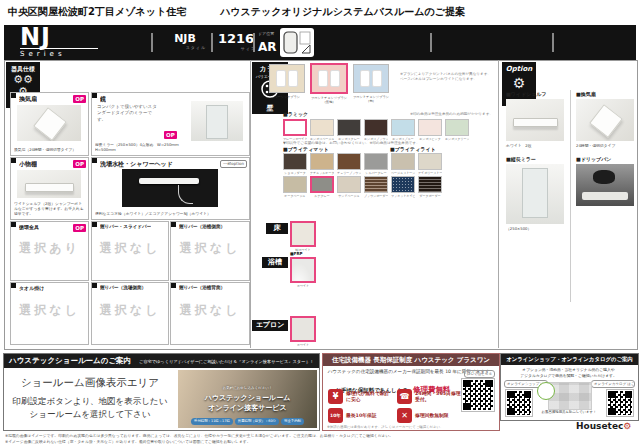 The image size is (640, 447). I want to click on wall-swatch: エンボスピンク, so click(430, 130).